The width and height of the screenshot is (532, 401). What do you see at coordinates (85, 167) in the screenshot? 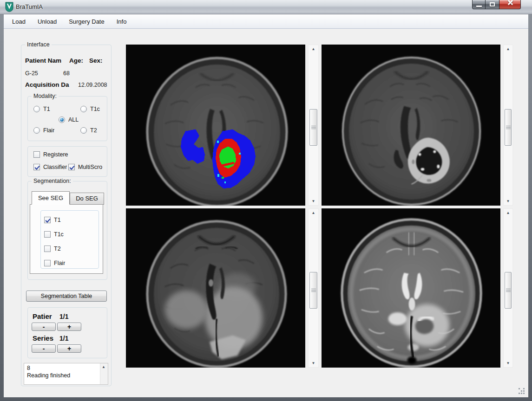
I see `checkbox-row-multiscroll: MultiScro` at bounding box center [85, 167].